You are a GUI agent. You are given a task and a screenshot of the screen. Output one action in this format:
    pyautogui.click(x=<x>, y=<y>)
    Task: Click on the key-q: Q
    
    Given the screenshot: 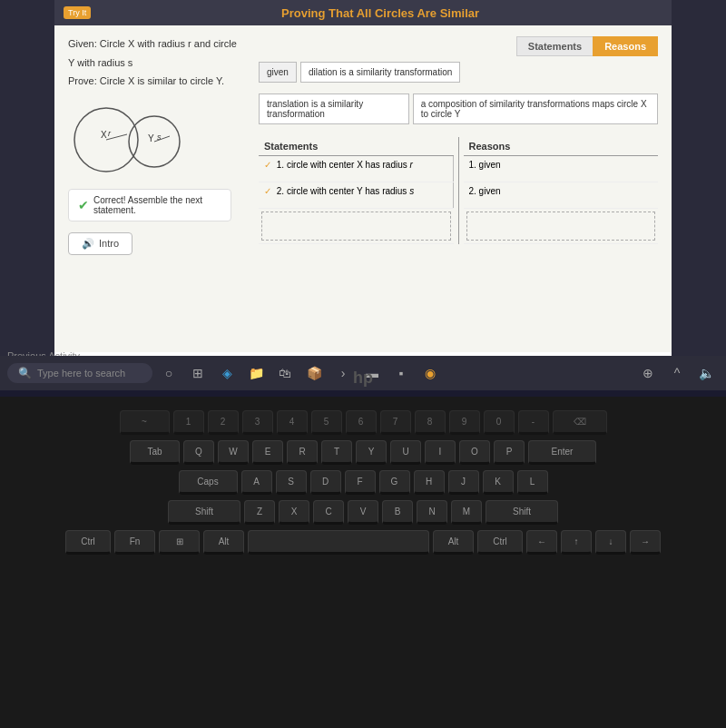 What is the action you would take?
    pyautogui.click(x=199, y=452)
    